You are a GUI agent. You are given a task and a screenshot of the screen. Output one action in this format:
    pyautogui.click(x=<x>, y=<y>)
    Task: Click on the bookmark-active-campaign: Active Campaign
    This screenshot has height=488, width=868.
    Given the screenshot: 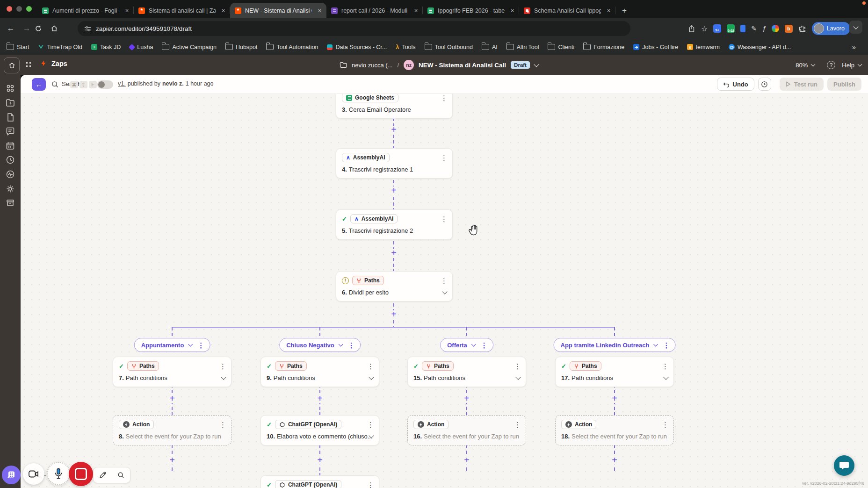 What is the action you would take?
    pyautogui.click(x=189, y=47)
    